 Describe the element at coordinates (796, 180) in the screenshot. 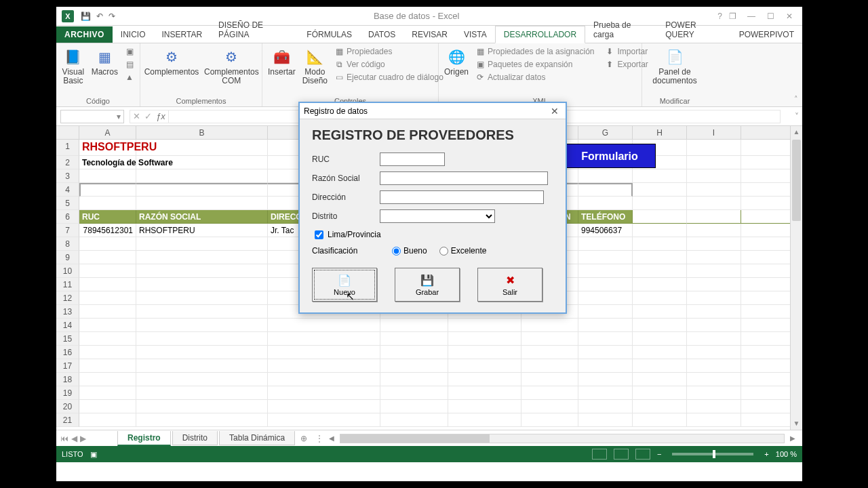

I see `scroll-thumb` at that location.